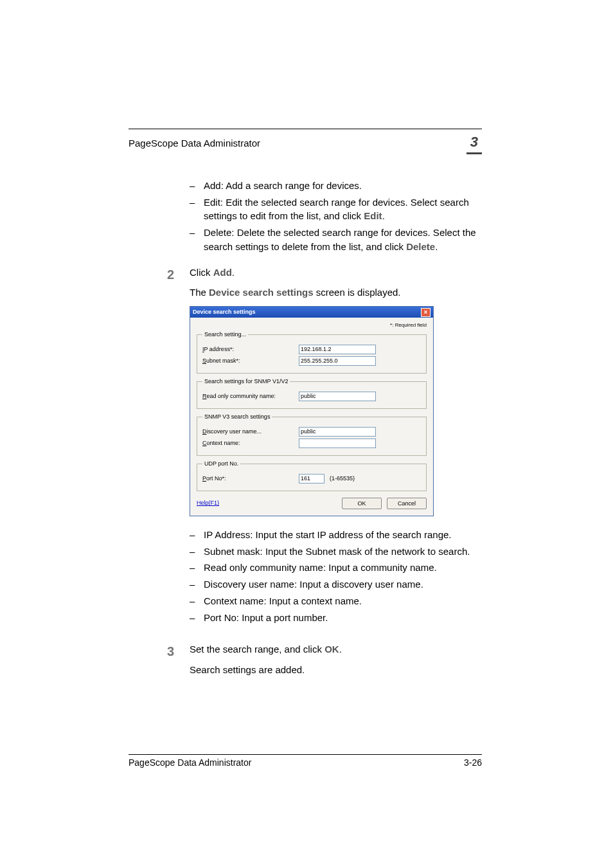 The width and height of the screenshot is (613, 868). Describe the element at coordinates (224, 312) in the screenshot. I see `dialog-title: Device search settings` at that location.